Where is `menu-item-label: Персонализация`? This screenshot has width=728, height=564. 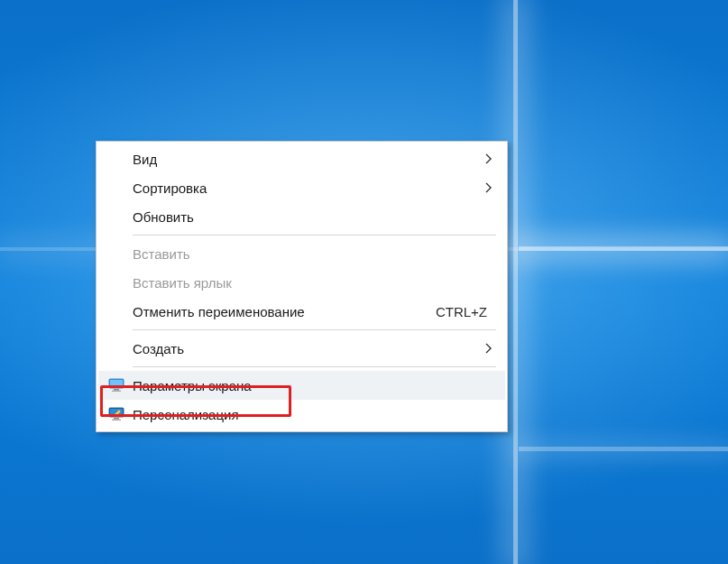
menu-item-label: Персонализация is located at coordinates (312, 415).